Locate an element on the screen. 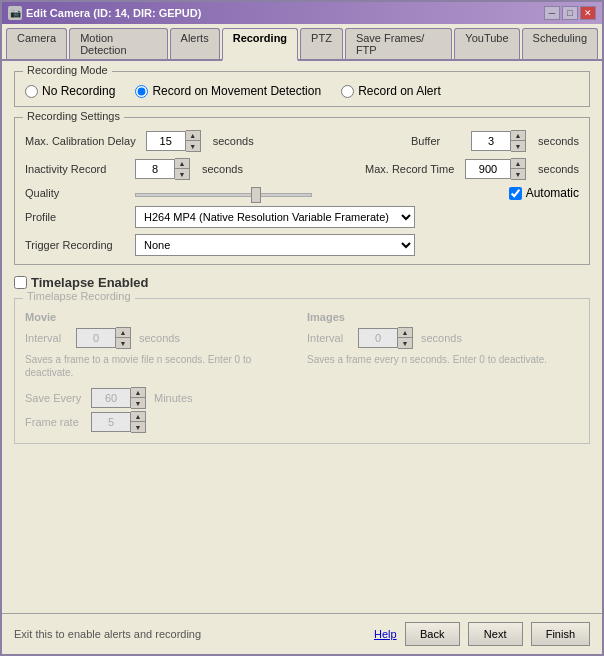  finish-button: Finish is located at coordinates (560, 634).